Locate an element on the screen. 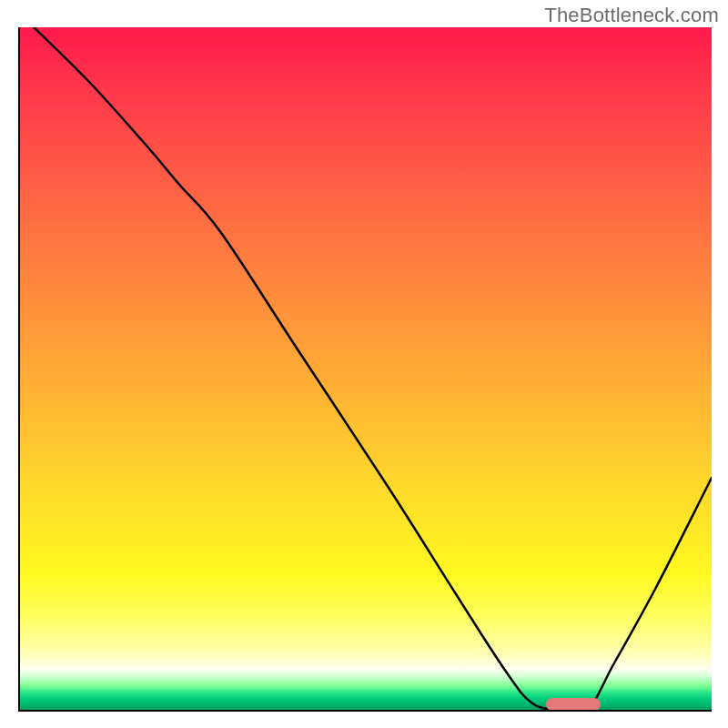 Image resolution: width=728 pixels, height=728 pixels. optimal-marker is located at coordinates (573, 704).